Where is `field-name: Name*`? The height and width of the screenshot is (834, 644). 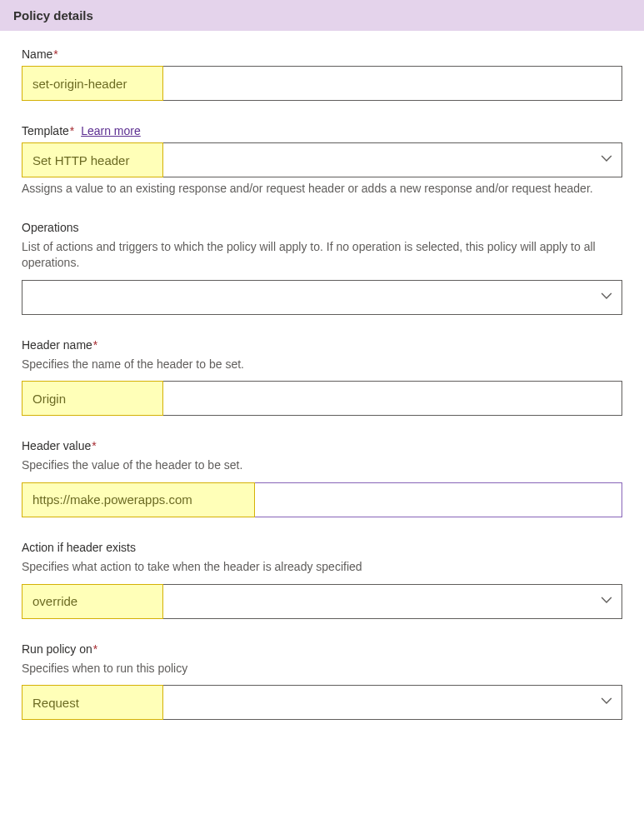
field-name: Name* is located at coordinates (322, 74).